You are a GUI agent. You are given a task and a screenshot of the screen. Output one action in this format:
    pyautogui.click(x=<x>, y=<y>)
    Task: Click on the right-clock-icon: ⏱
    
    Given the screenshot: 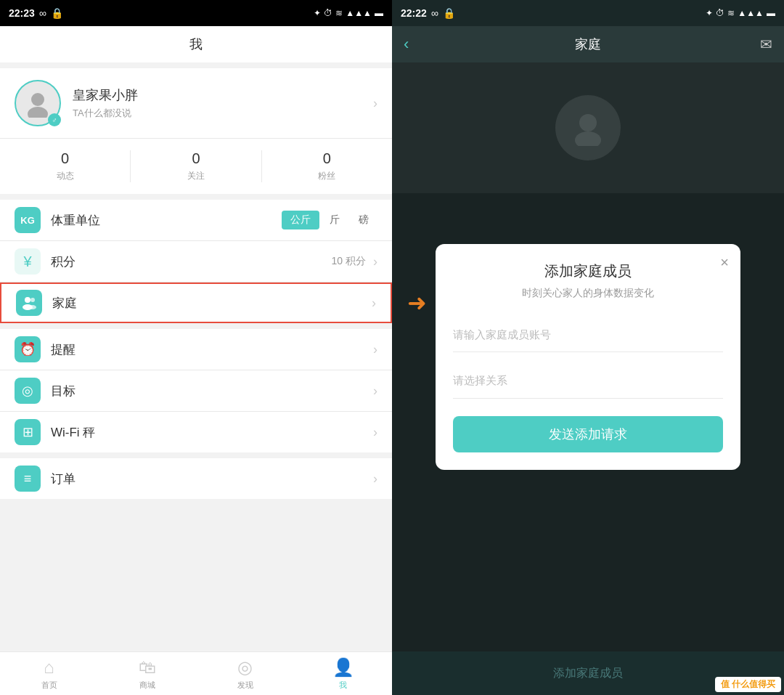 What is the action you would take?
    pyautogui.click(x=720, y=13)
    